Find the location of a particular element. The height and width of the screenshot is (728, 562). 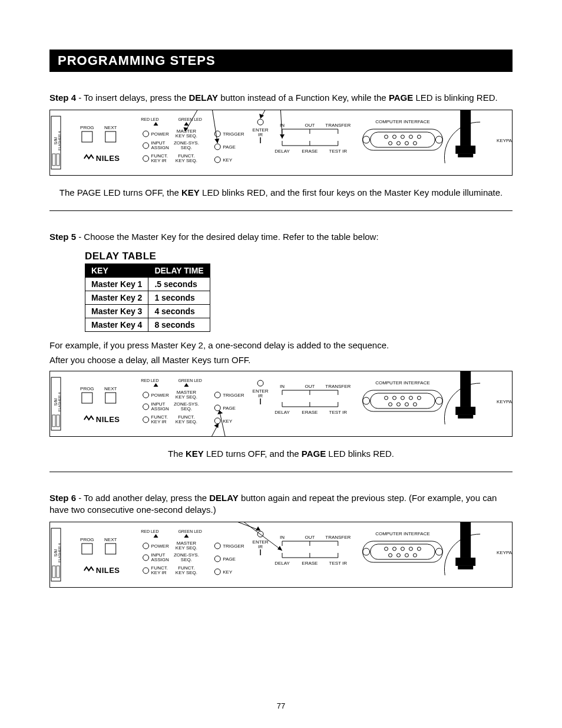

step-6-delay: DELAY is located at coordinates (224, 498).